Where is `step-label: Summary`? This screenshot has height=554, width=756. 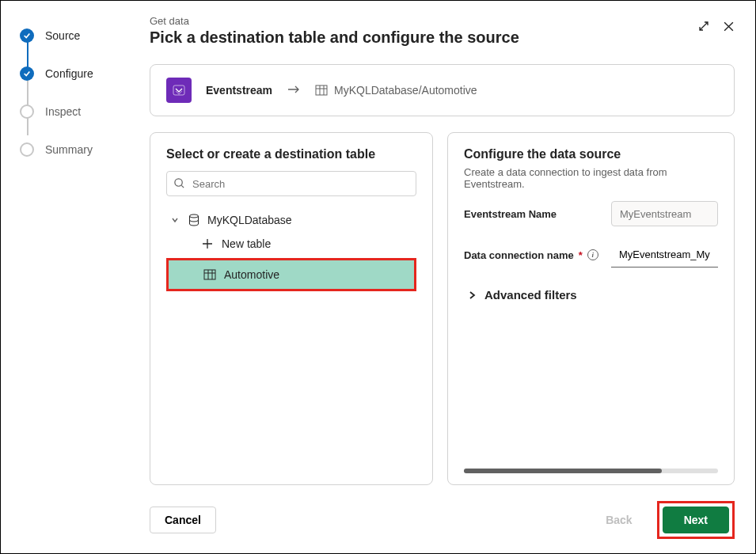
step-label: Summary is located at coordinates (69, 150).